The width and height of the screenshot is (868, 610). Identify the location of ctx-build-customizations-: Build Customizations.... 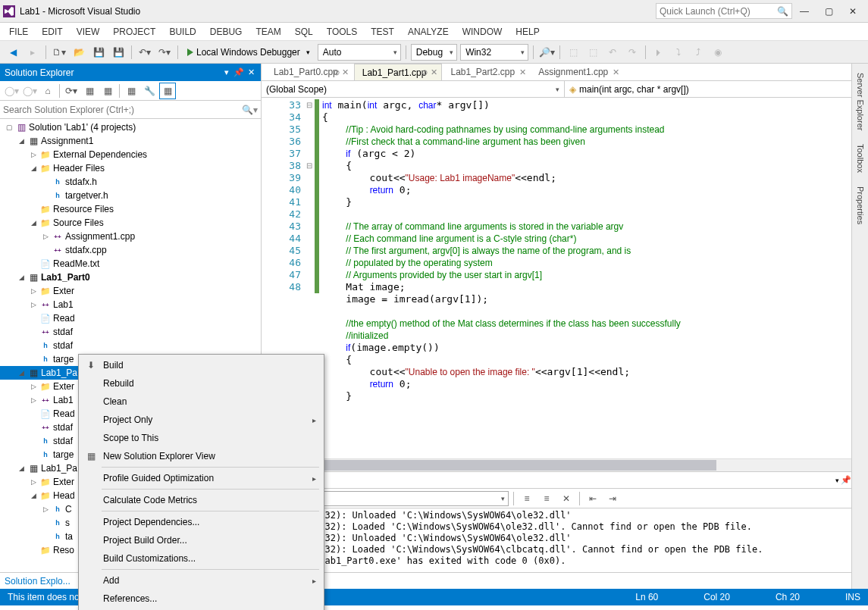
(202, 558).